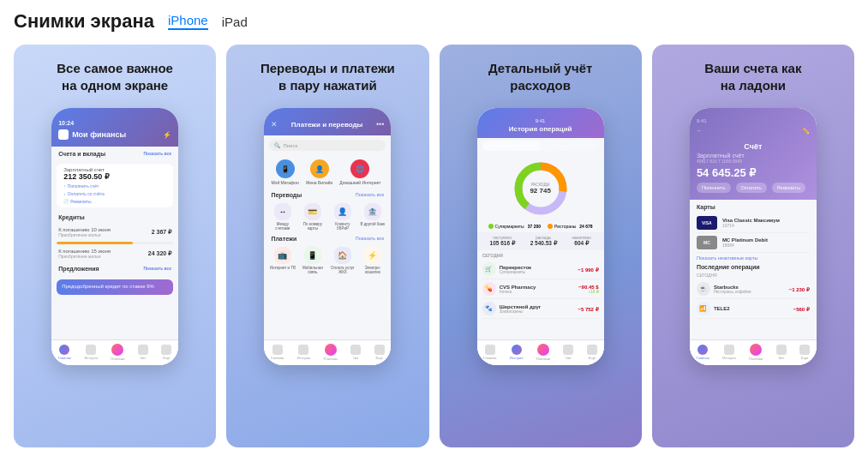 Image resolution: width=868 pixels, height=468 pixels. I want to click on phone1-time: 10:24, so click(115, 123).